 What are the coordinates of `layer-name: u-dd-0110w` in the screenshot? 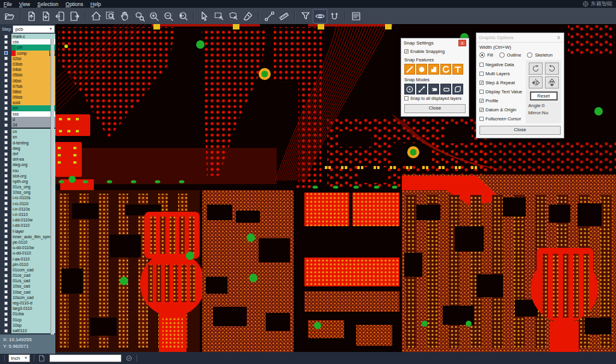 It's located at (34, 248).